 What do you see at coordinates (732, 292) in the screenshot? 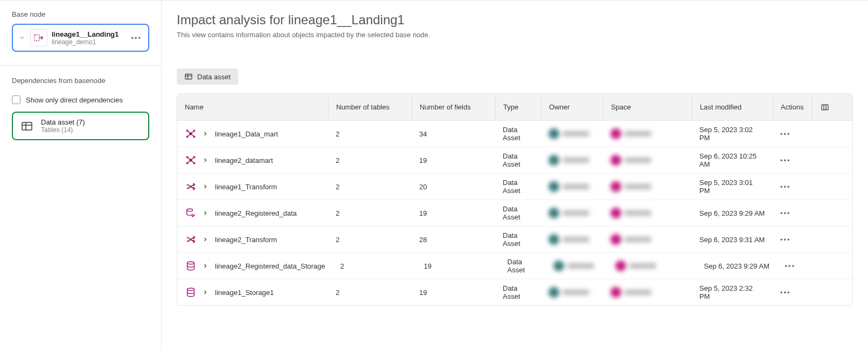
I see `row-modified: Sep 5, 2023 2:32 PM` at bounding box center [732, 292].